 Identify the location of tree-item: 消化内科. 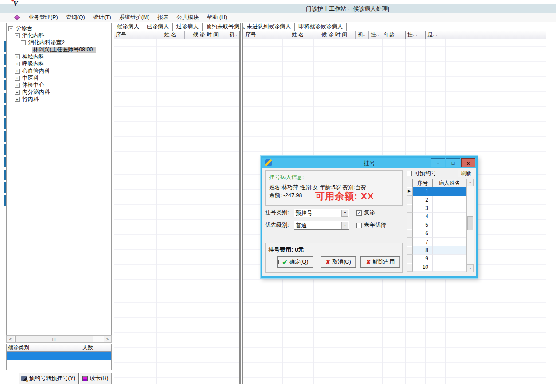
(59, 35).